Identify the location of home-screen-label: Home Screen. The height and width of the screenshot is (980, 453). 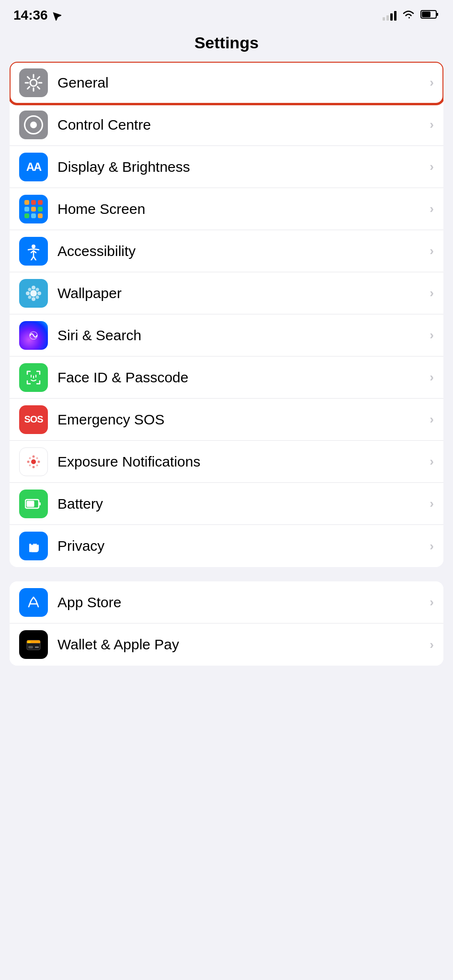
(243, 209).